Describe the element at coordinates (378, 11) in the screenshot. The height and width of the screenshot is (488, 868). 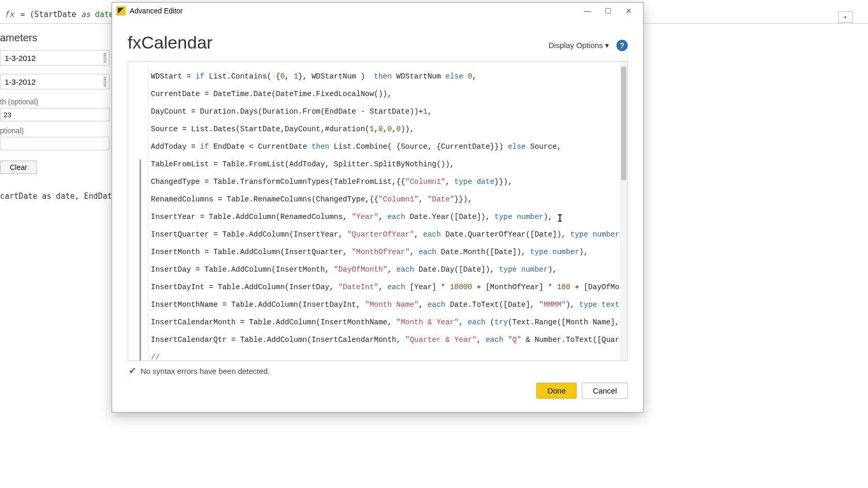
I see `titlebar: Advanced Editor — ☐ ✕` at that location.